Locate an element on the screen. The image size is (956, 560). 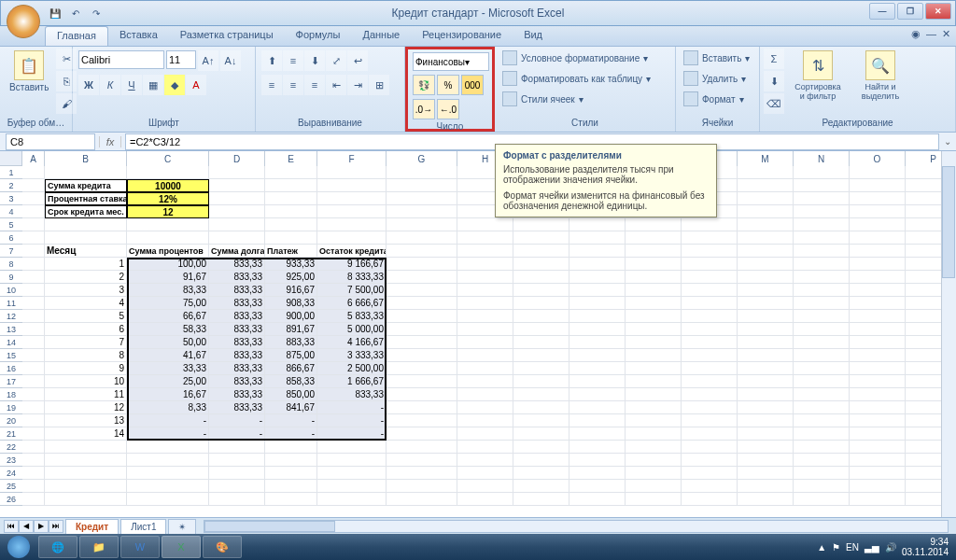
underline-icon: Ч is located at coordinates (132, 85).